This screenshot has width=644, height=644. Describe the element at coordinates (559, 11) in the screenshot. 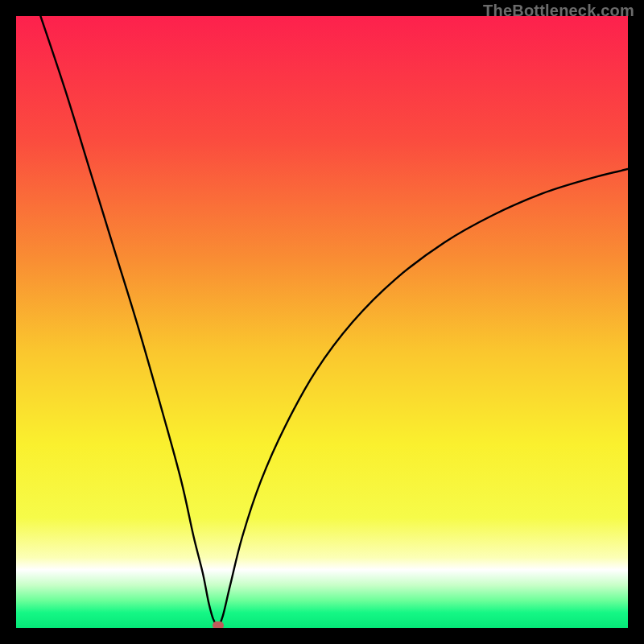

I see `watermark-label: TheBottleneck.com` at that location.